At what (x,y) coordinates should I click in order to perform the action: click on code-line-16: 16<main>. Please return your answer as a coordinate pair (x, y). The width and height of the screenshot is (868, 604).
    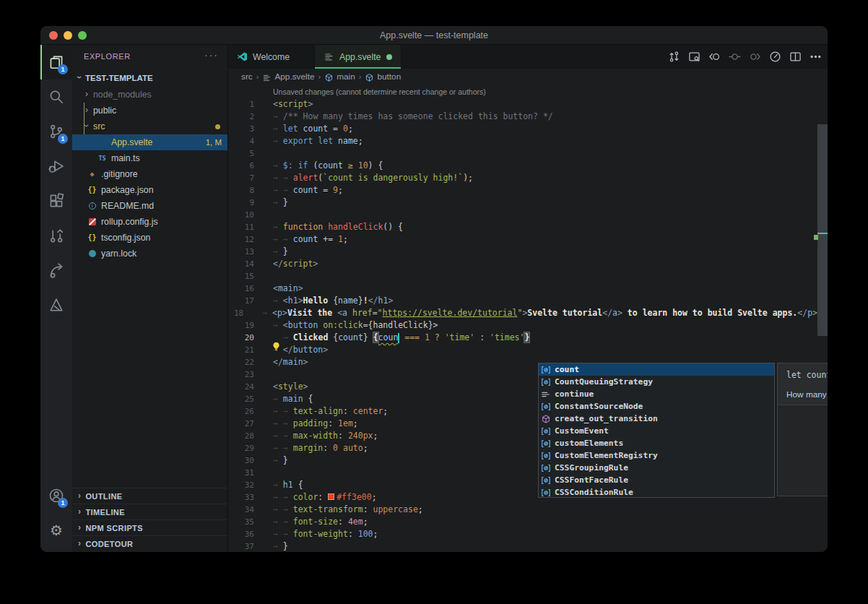
    Looking at the image, I should click on (523, 289).